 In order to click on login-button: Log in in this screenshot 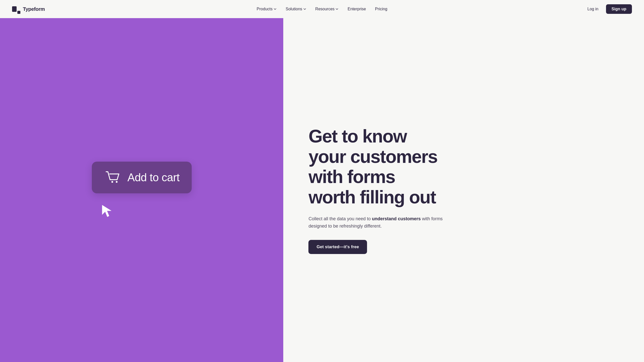, I will do `click(593, 9)`.